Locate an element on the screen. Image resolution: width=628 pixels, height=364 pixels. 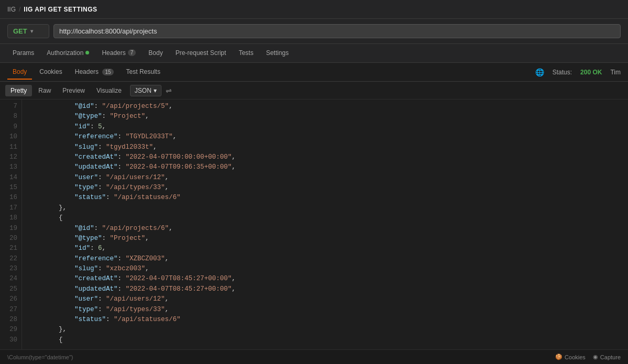
status-label: Status: is located at coordinates (562, 72).